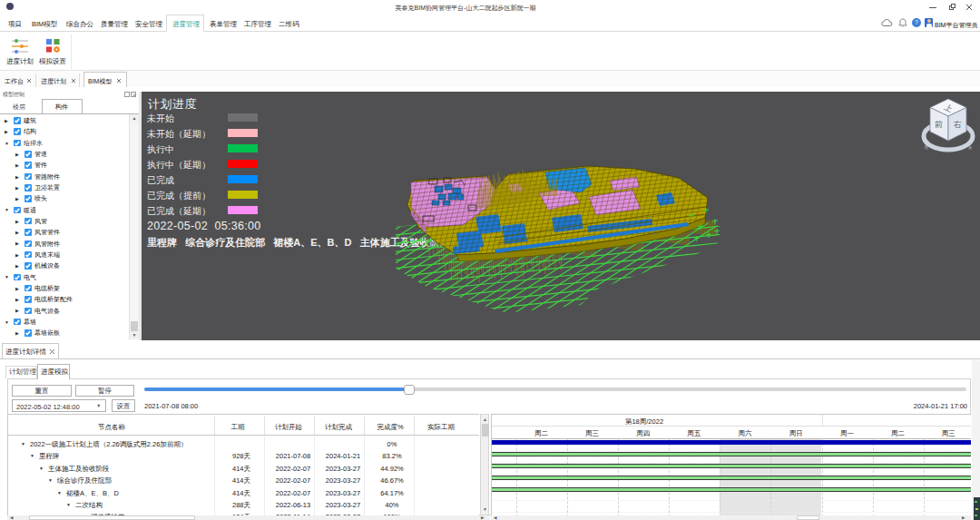 The width and height of the screenshot is (980, 520). Describe the element at coordinates (927, 147) in the screenshot. I see `svg-text: 西` at that location.